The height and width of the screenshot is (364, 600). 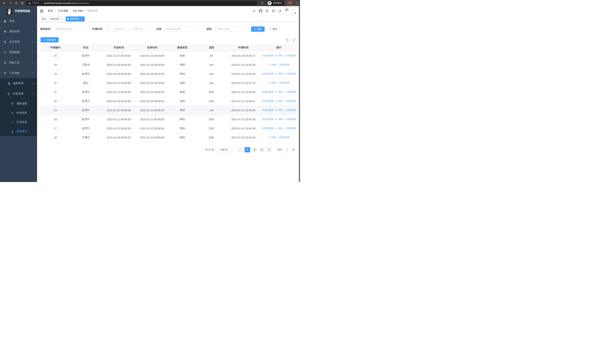 What do you see at coordinates (22, 3) in the screenshot?
I see `browser-home-button` at bounding box center [22, 3].